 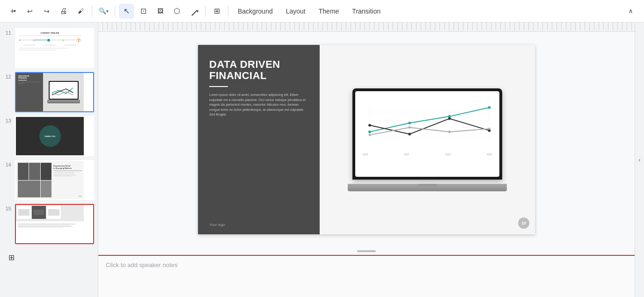 What do you see at coordinates (427, 185) in the screenshot?
I see `laptop-notch` at bounding box center [427, 185].